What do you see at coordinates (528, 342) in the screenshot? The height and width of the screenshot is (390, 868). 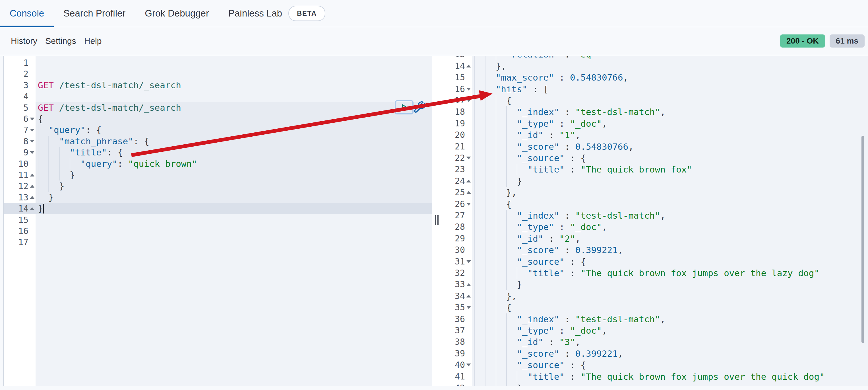 I see `code-line: "_id" : "3",` at bounding box center [528, 342].